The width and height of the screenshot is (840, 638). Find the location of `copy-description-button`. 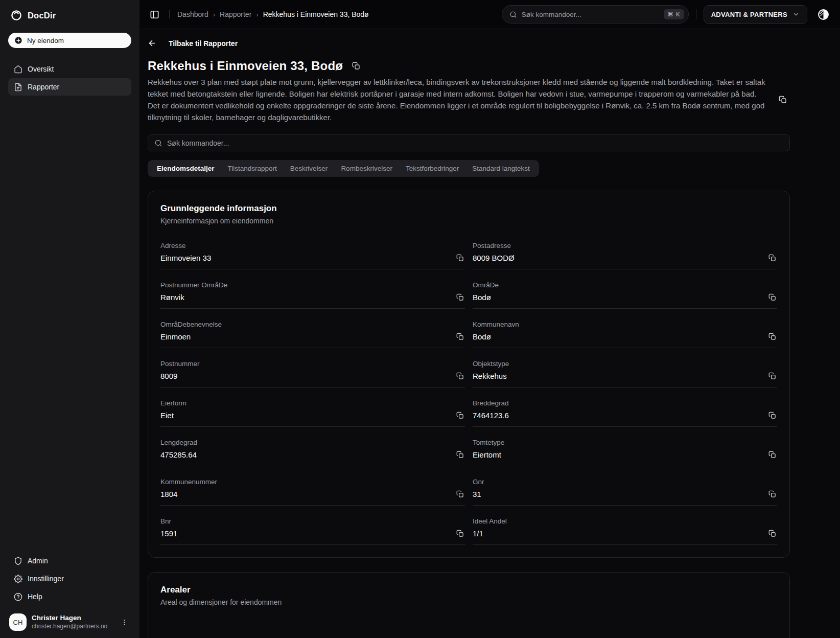

copy-description-button is located at coordinates (783, 100).